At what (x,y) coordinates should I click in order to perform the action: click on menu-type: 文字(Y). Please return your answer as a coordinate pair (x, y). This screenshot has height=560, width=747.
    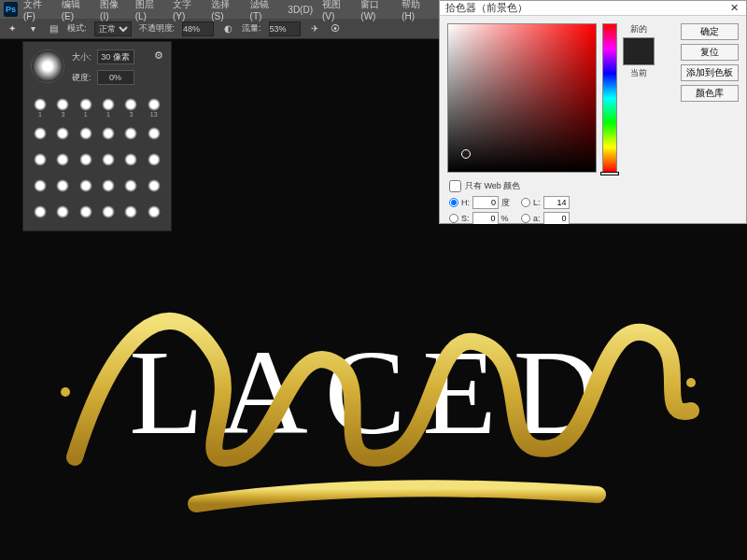
    Looking at the image, I should click on (187, 11).